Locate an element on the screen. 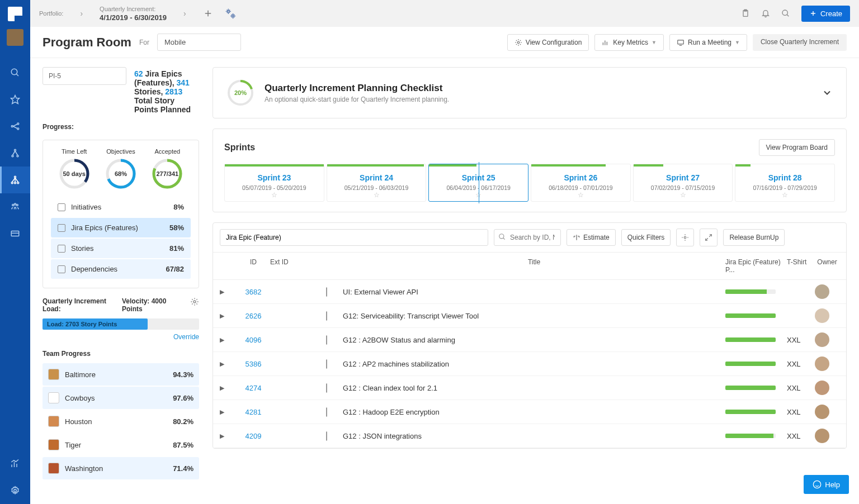 This screenshot has height=504, width=859. team-row: Cowboys97.6% is located at coordinates (121, 398).